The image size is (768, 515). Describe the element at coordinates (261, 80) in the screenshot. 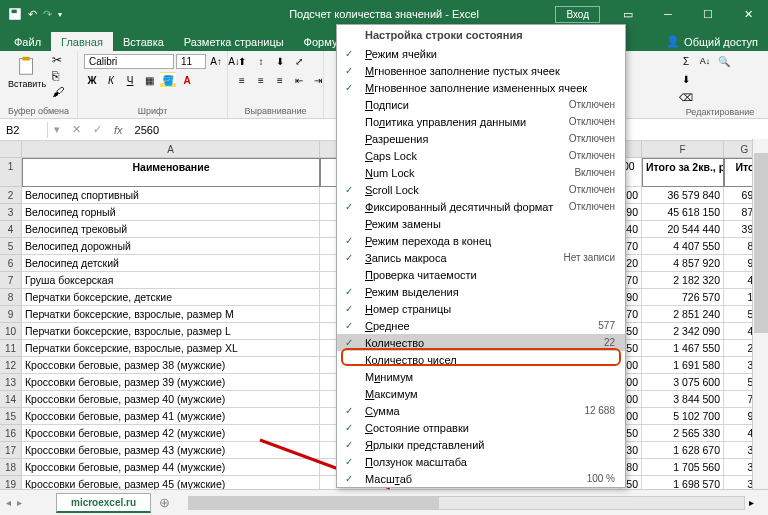

I see `align-center-icon: ≡` at that location.